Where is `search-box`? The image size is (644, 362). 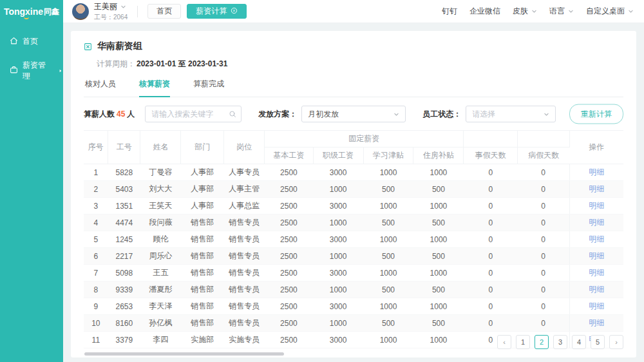
search-box is located at coordinates (193, 114).